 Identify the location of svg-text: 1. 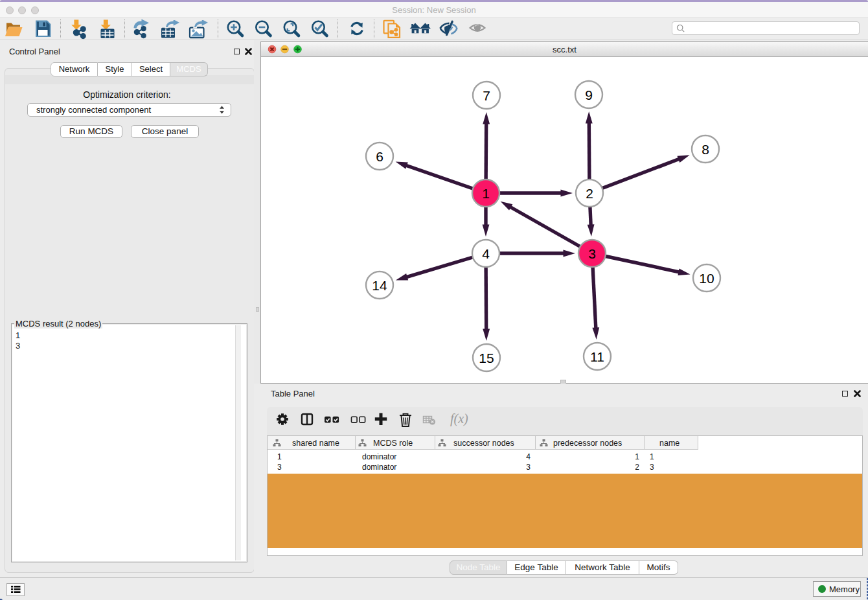
(486, 193).